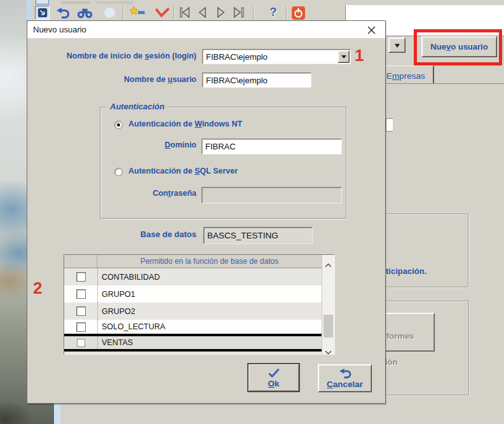  I want to click on ok-button-label: Ok, so click(273, 384).